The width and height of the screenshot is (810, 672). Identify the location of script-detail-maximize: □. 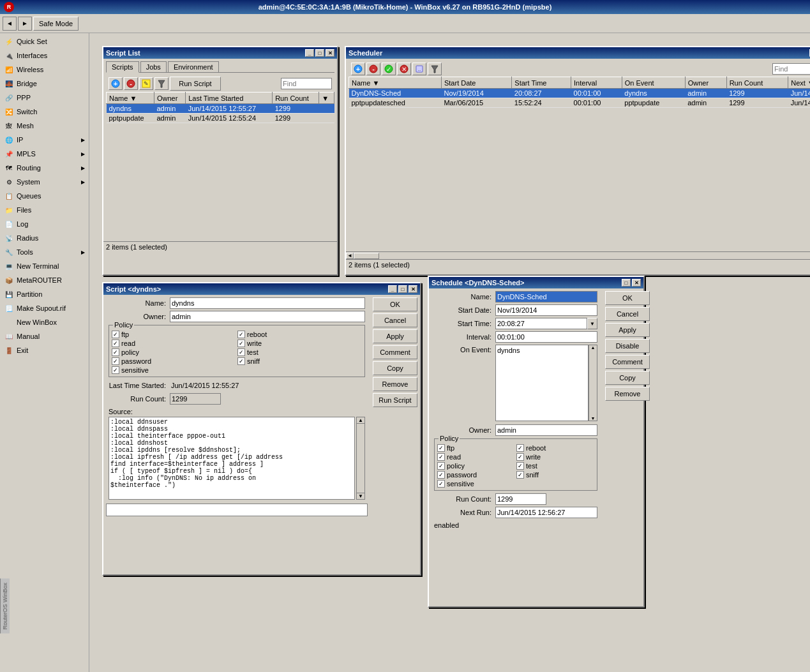
(403, 289).